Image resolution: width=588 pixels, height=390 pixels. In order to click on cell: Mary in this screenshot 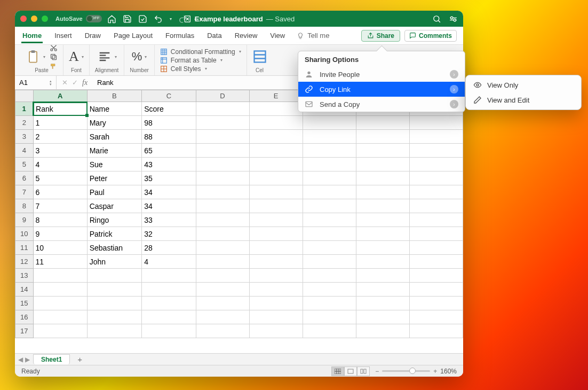, I will do `click(114, 123)`.